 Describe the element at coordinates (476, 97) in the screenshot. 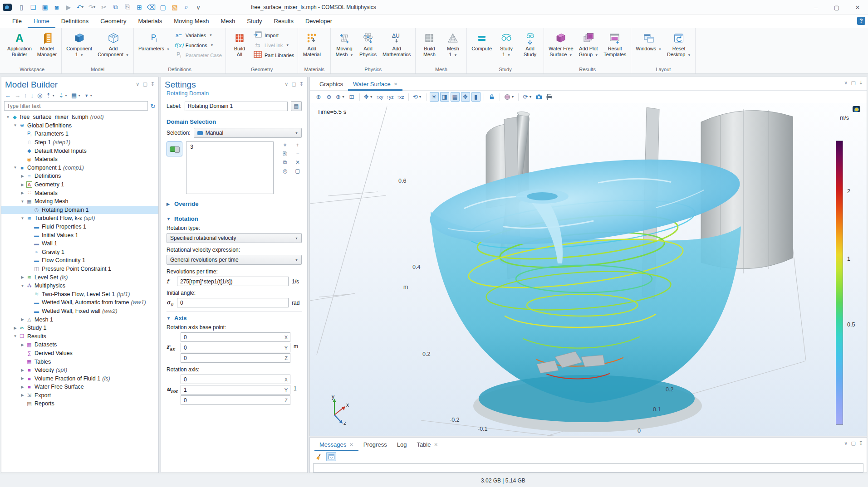

I see `color-legend-button: ▮` at that location.